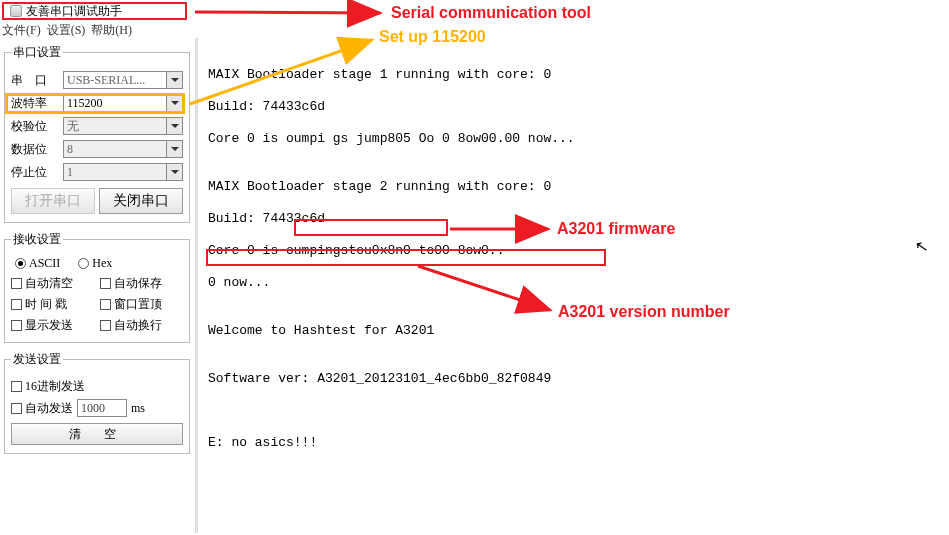  I want to click on console-text: Software ver:, so click(262, 378).